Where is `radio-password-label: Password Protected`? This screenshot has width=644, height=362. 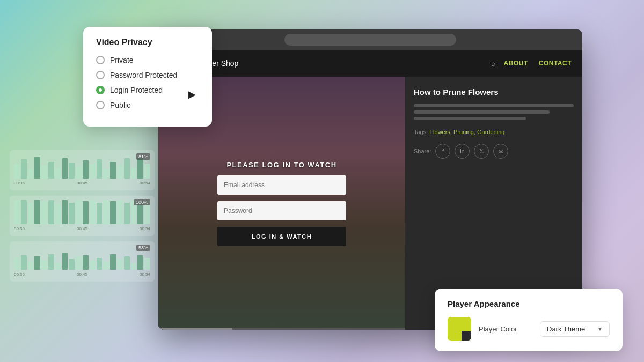
radio-password-label: Password Protected is located at coordinates (144, 75).